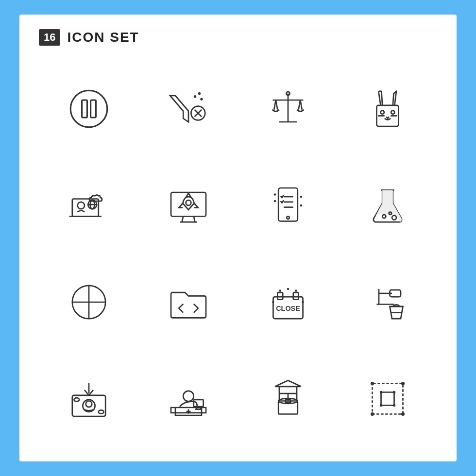 The width and height of the screenshot is (476, 476). I want to click on icon-cell-money, so click(88, 398).